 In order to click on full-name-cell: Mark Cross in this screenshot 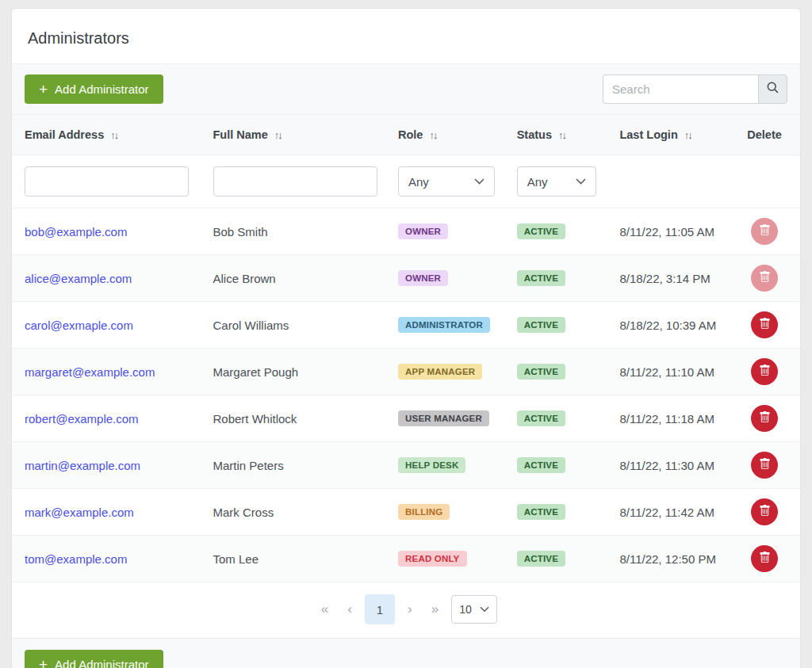, I will do `click(306, 512)`.